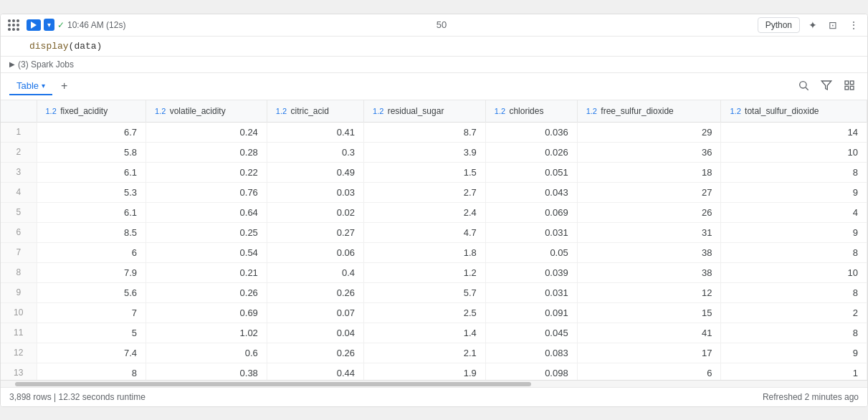 Image resolution: width=868 pixels, height=420 pixels. What do you see at coordinates (434, 172) in the screenshot?
I see `table-row: 36.10.220.491.50.051188` at bounding box center [434, 172].